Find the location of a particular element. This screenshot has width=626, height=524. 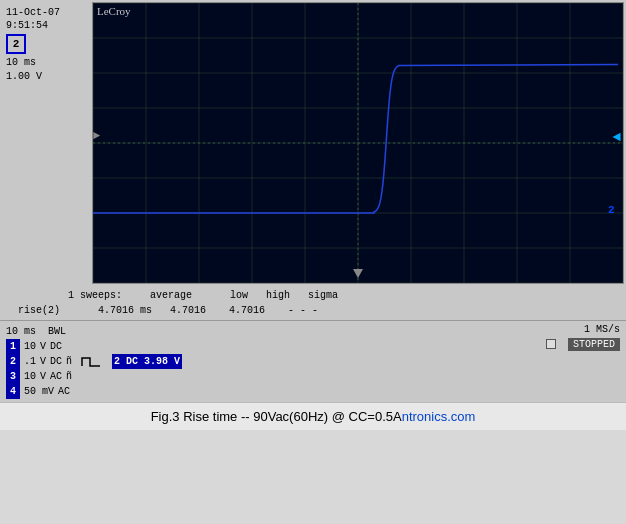

ch4-indicator: 4 is located at coordinates (13, 392).